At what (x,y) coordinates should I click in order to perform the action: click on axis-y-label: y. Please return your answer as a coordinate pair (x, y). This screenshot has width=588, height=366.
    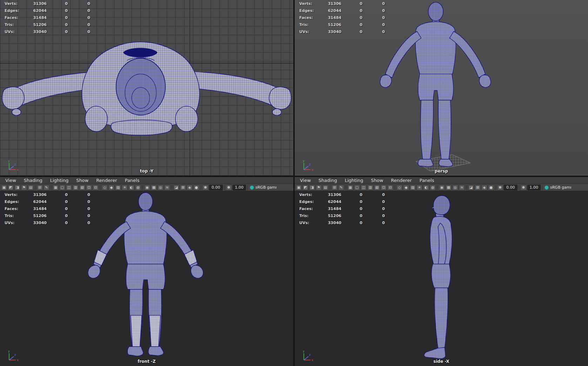
    Looking at the image, I should click on (304, 351).